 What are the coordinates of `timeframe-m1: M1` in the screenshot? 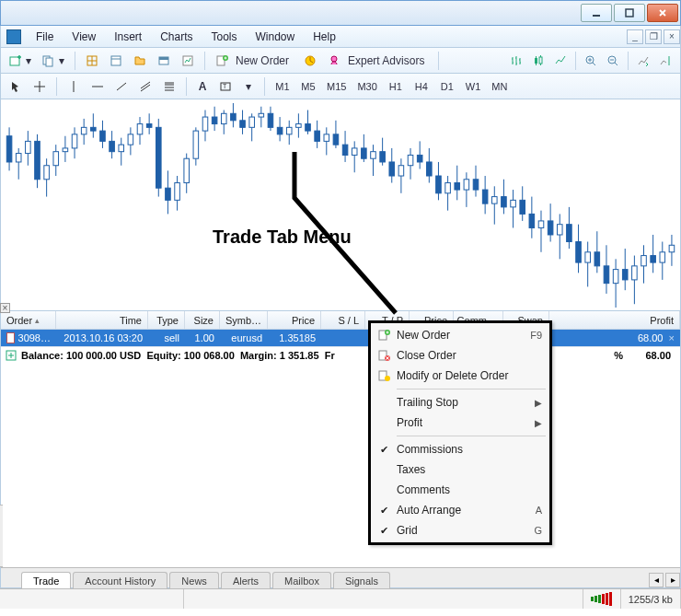 It's located at (283, 87).